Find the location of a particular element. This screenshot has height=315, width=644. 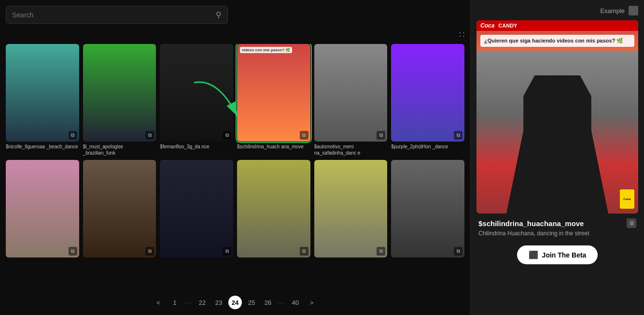

header-icon-block is located at coordinates (633, 11).